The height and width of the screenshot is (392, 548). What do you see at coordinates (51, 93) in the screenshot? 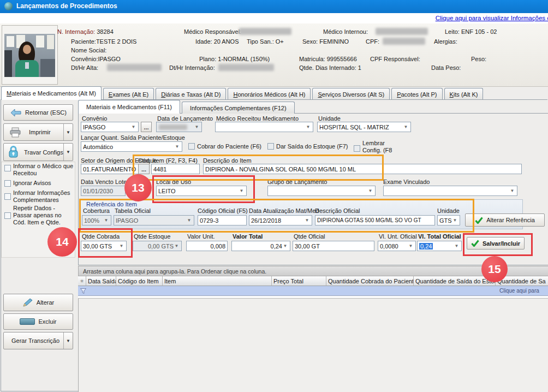
I see `tab-materiais-medicamentos: Materiais e Medicamentos (Alt M)` at bounding box center [51, 93].